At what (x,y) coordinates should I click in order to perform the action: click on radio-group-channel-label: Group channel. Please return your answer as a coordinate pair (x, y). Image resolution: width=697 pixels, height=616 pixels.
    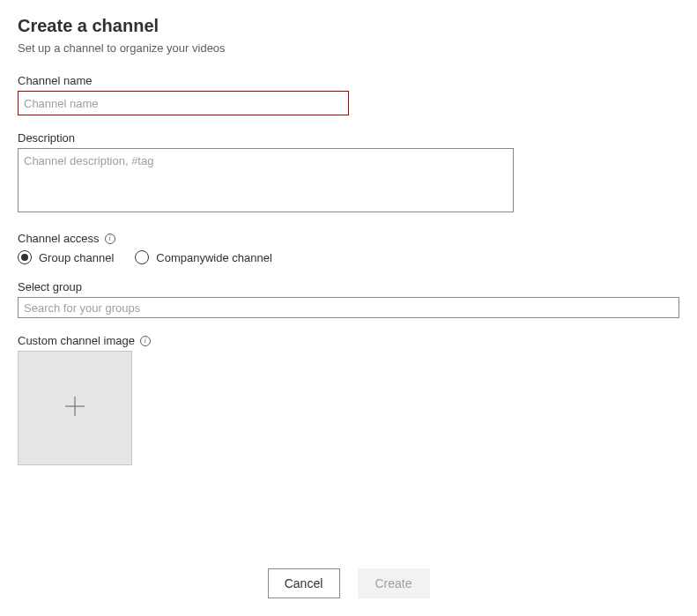
    Looking at the image, I should click on (76, 257).